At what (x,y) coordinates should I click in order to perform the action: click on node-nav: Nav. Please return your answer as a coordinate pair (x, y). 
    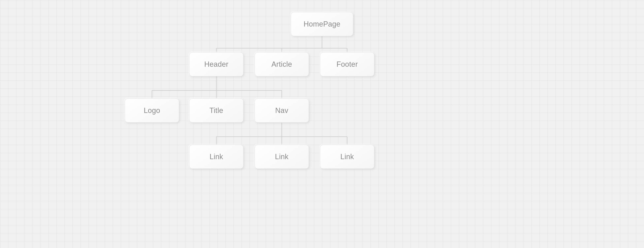
    Looking at the image, I should click on (282, 110).